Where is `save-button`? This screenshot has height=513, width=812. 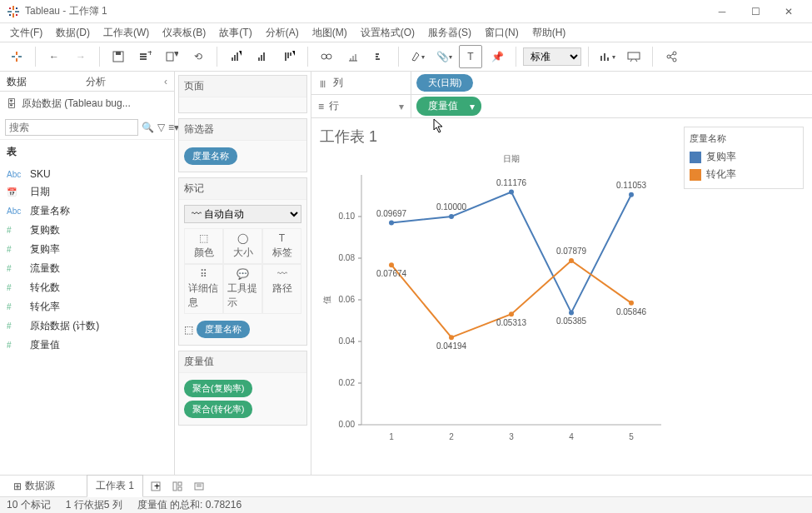
save-button is located at coordinates (118, 57).